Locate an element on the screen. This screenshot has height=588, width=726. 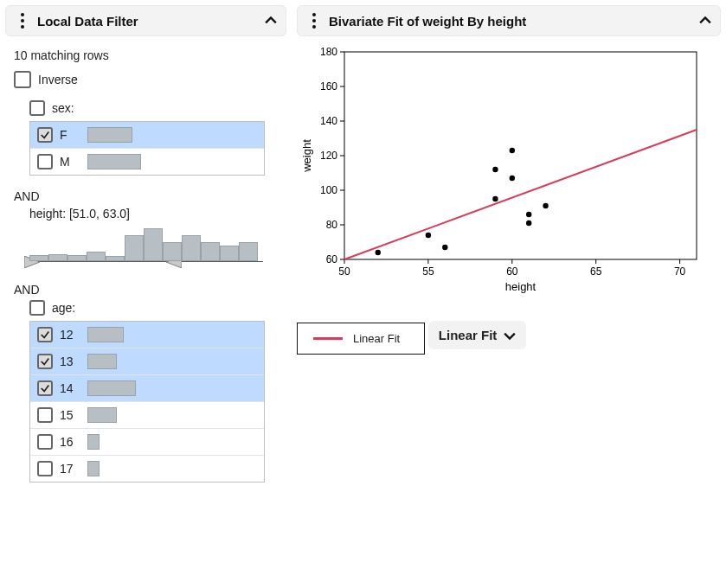
linear-fit-line is located at coordinates (521, 195).